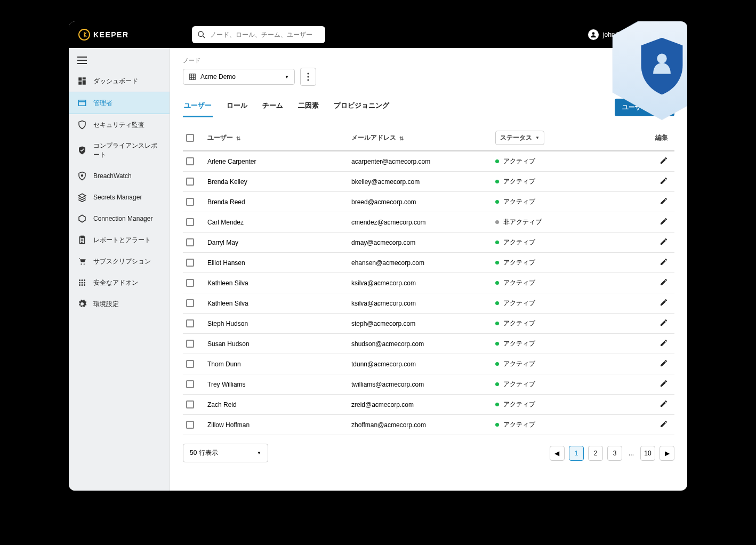  What do you see at coordinates (119, 240) in the screenshot?
I see `sidebar-item-reports-alerts: レポートとアラート` at bounding box center [119, 240].